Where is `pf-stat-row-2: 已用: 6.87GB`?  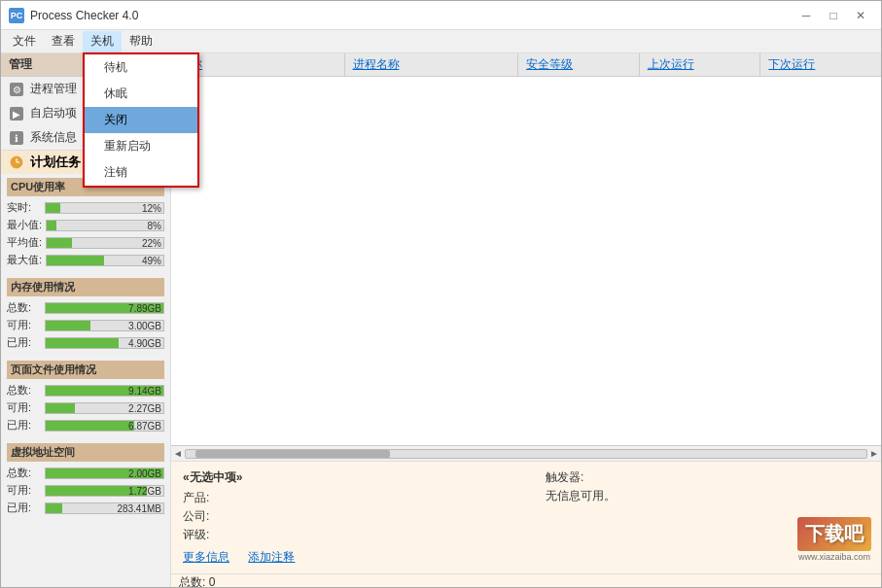 pf-stat-row-2: 已用: 6.87GB is located at coordinates (86, 426).